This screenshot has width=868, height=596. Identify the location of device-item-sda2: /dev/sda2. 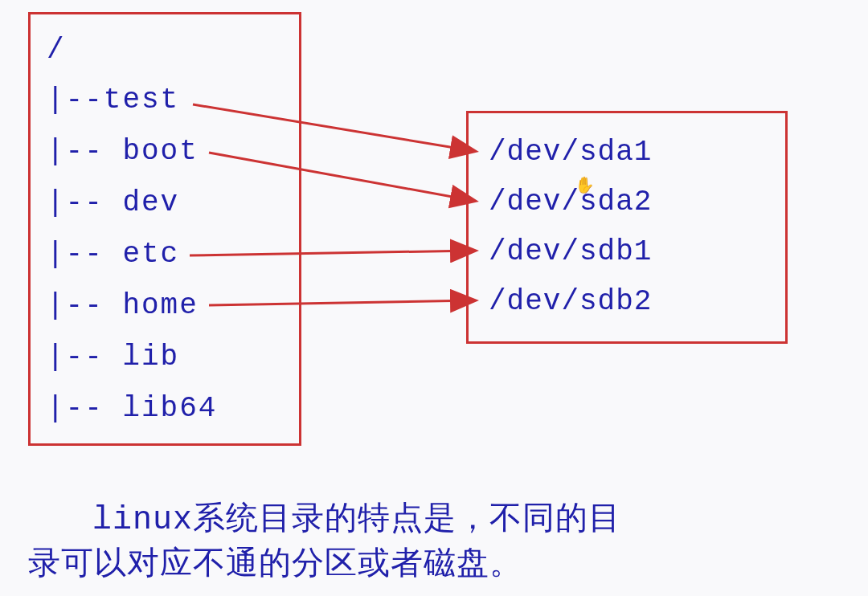
(627, 202).